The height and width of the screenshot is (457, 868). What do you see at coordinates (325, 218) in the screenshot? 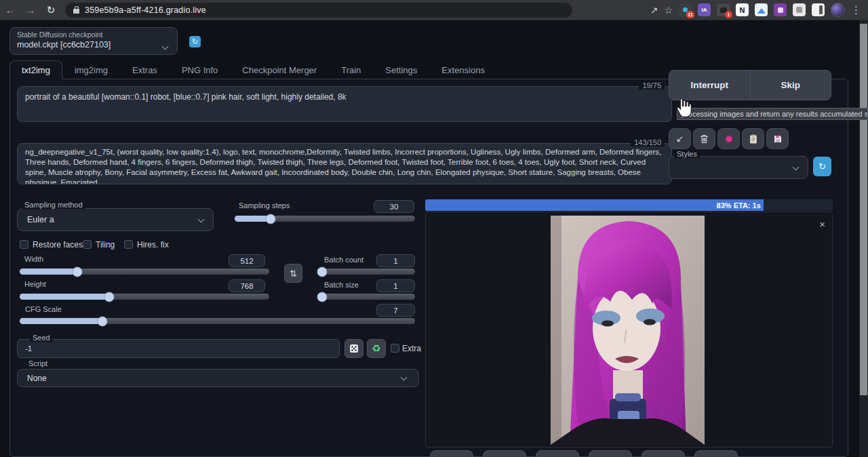
I see `sampling-steps-slider` at bounding box center [325, 218].